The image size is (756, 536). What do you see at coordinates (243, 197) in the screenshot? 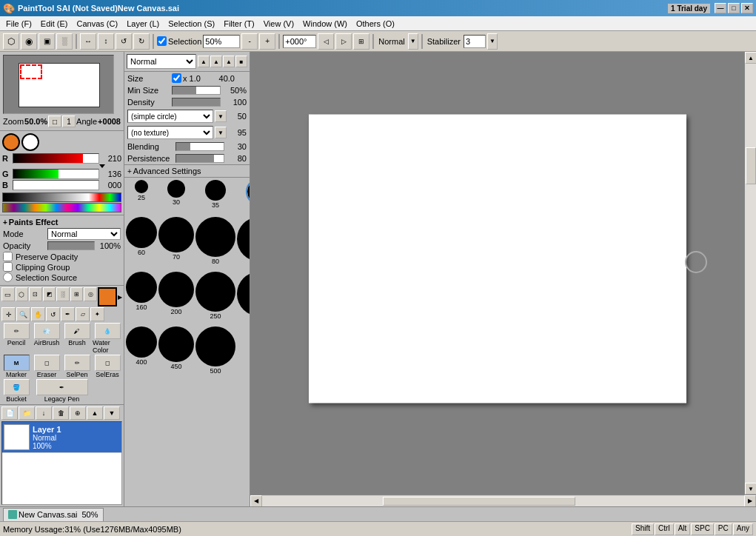
I see `preset-item-40: 40` at bounding box center [243, 197].